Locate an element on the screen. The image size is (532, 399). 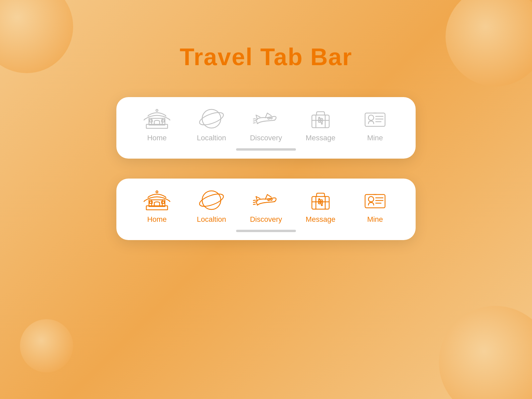
tab-discovery-inactive-label: Discovery is located at coordinates (266, 138).